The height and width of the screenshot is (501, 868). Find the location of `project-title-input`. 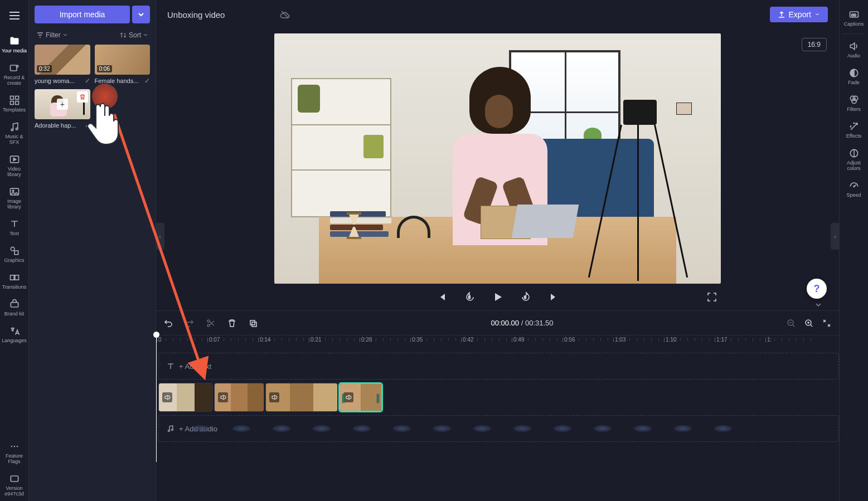

project-title-input is located at coordinates (220, 14).